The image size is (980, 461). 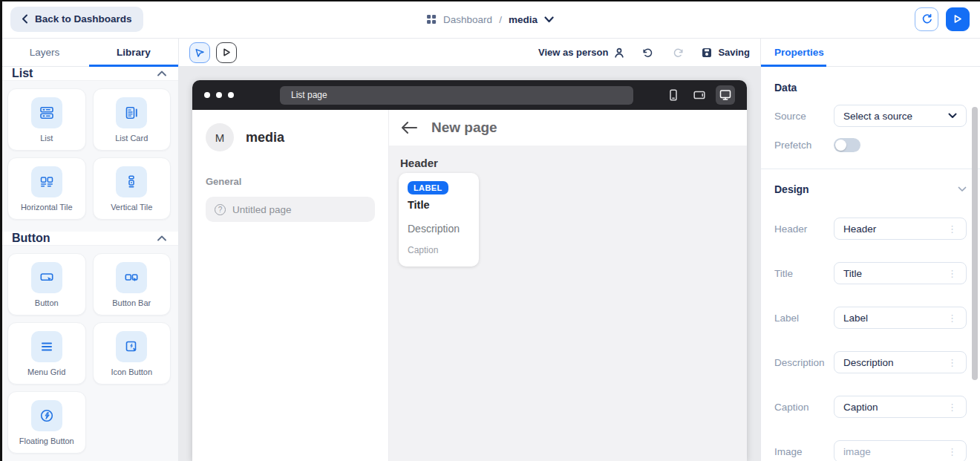 I want to click on button-section-cards: Button Button Bar Menu Grid Icon Button, so click(x=89, y=353).